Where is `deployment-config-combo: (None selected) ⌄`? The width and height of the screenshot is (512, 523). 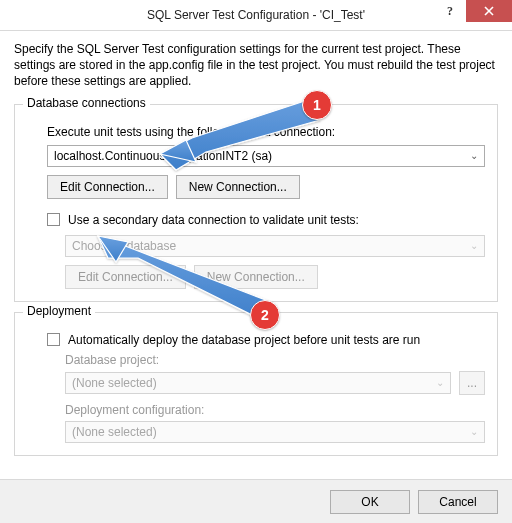
deployment-config-combo: (None selected) ⌄ is located at coordinates (275, 432).